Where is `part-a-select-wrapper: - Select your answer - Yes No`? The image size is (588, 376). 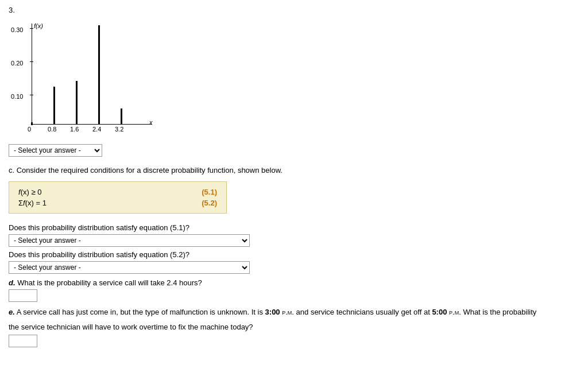
part-a-select-wrapper: - Select your answer - Yes No is located at coordinates (55, 150).